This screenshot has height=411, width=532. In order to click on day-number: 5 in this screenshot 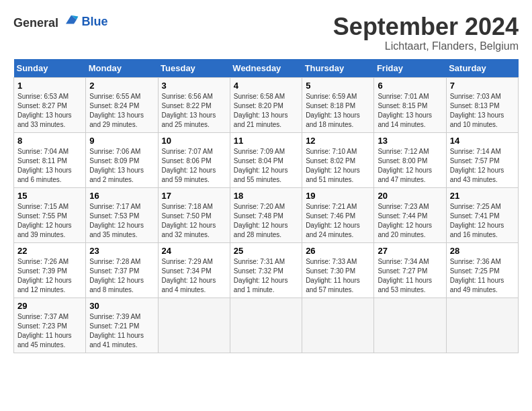, I will do `click(338, 86)`.